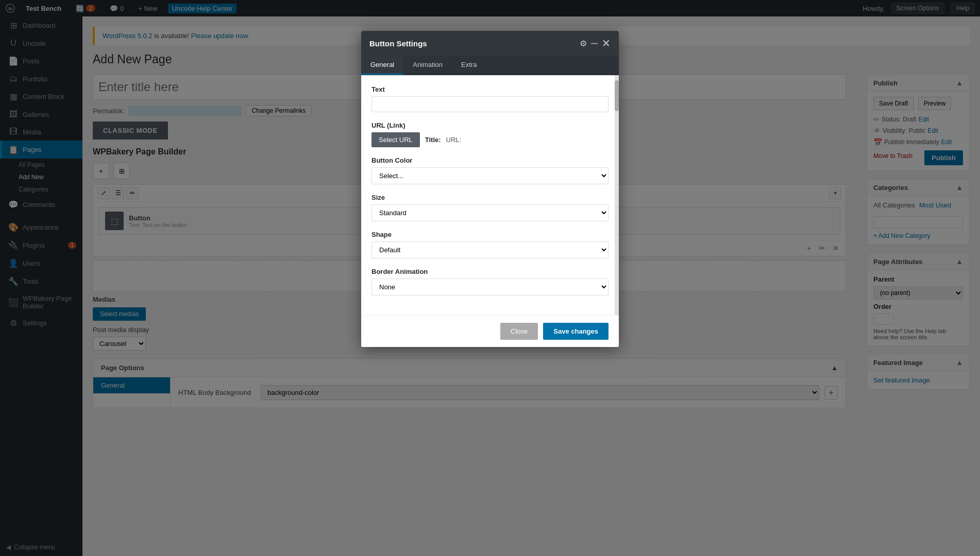 The width and height of the screenshot is (980, 556). I want to click on modal-scrollbar-track, so click(617, 195).